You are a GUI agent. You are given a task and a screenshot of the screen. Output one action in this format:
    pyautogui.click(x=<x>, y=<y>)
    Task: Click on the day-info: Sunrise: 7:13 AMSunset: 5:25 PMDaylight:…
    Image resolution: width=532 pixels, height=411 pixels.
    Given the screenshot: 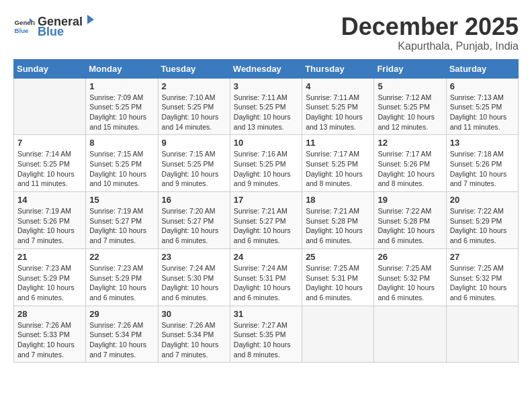 What is the action you would take?
    pyautogui.click(x=482, y=113)
    